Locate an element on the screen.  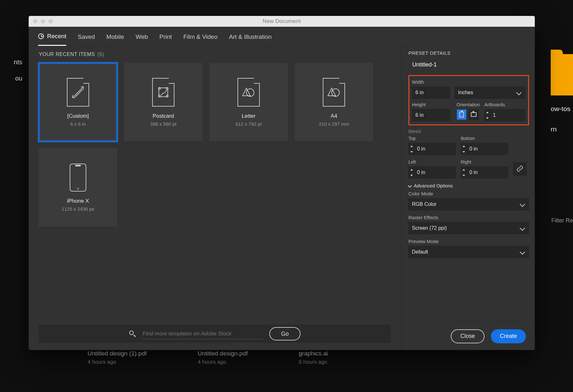
backdrop-folder-icon is located at coordinates (562, 75).